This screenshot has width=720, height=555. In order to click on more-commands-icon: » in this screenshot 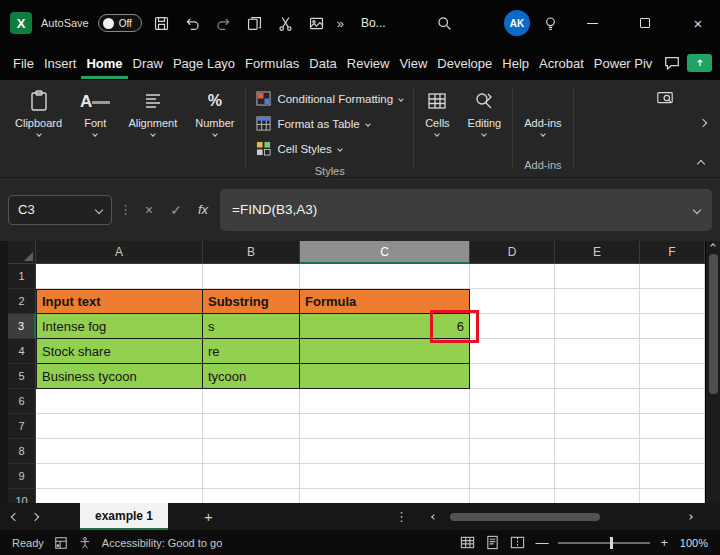, I will do `click(340, 24)`.